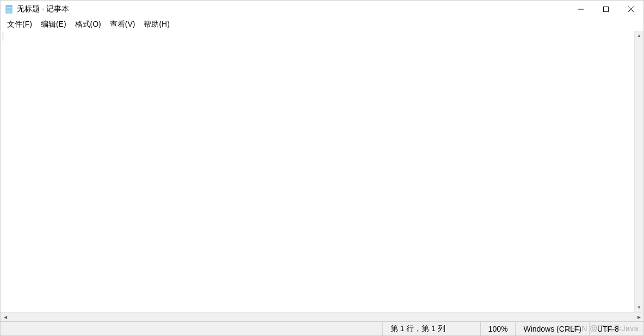  Describe the element at coordinates (639, 172) in the screenshot. I see `vertical-scroll-track` at that location.